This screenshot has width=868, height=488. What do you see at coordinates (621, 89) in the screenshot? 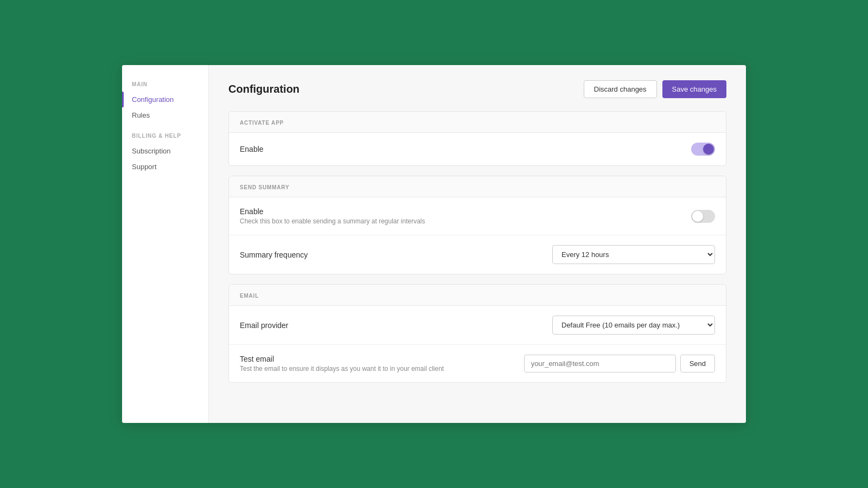
I see `discard-changes-button: Discard changes` at bounding box center [621, 89].